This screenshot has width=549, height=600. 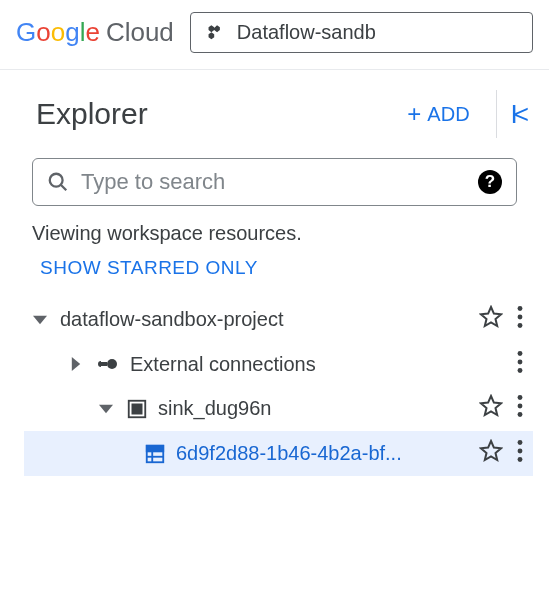 I want to click on tree-row-project: dataflow-sandbox-project, so click(x=278, y=320).